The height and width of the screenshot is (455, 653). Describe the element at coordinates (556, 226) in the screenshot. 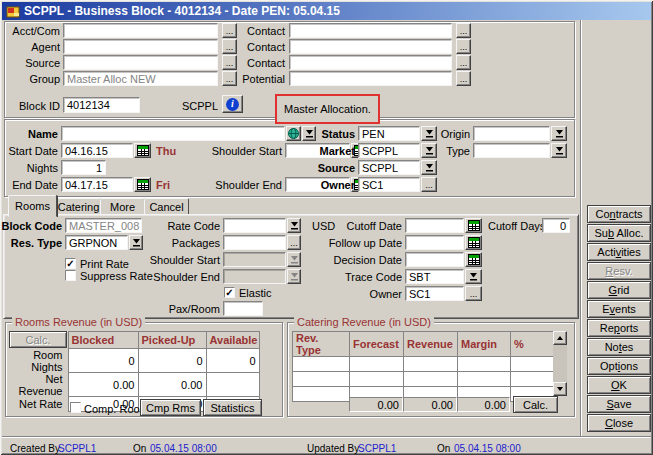

I see `cutoff-days-field: 0` at that location.